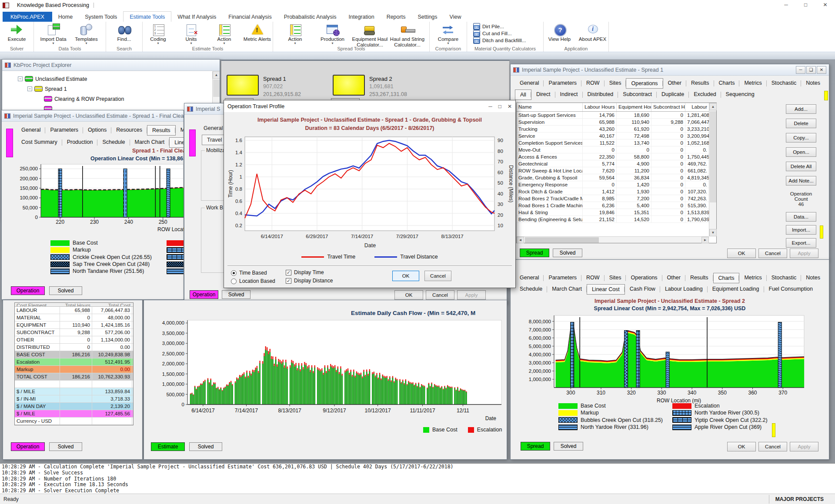  Describe the element at coordinates (39, 143) in the screenshot. I see `tab: Cost Summary` at that location.